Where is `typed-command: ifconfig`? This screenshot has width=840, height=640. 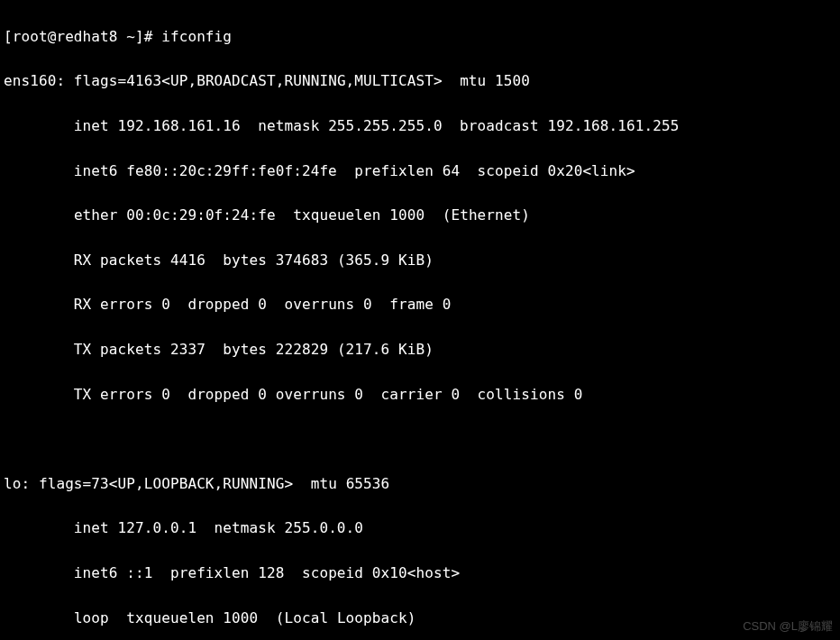
typed-command: ifconfig is located at coordinates (196, 36).